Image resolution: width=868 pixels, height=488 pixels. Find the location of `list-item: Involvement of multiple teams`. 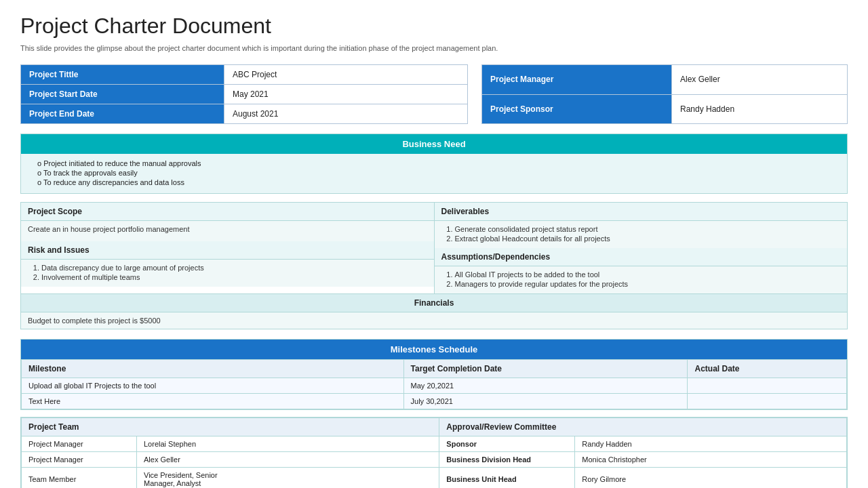

list-item: Involvement of multiple teams is located at coordinates (235, 277).